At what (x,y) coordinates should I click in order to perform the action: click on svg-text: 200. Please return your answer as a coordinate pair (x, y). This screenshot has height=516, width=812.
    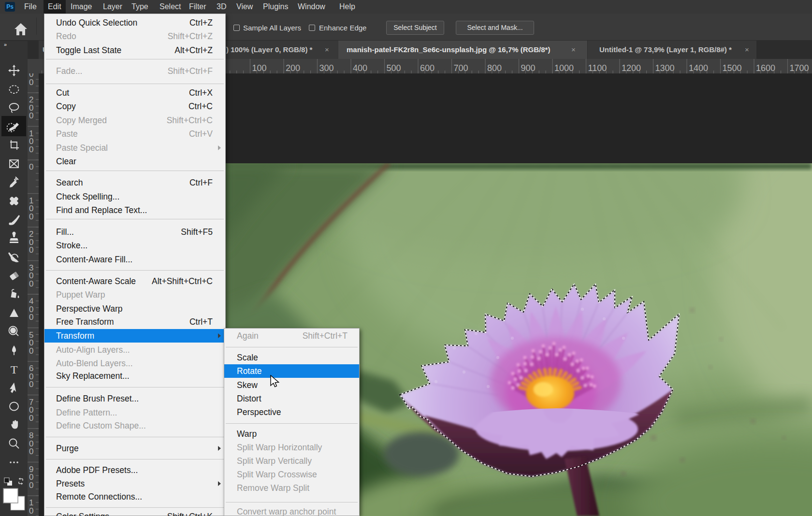
    Looking at the image, I should click on (293, 68).